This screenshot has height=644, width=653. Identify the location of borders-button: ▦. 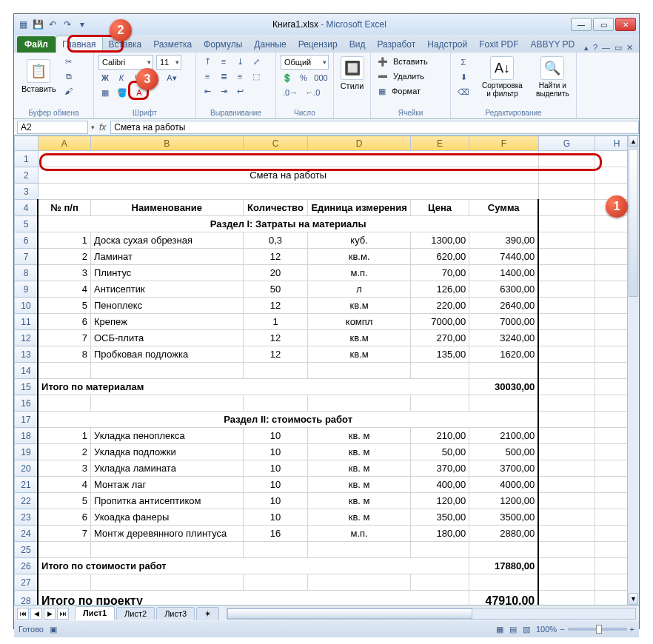
(105, 93).